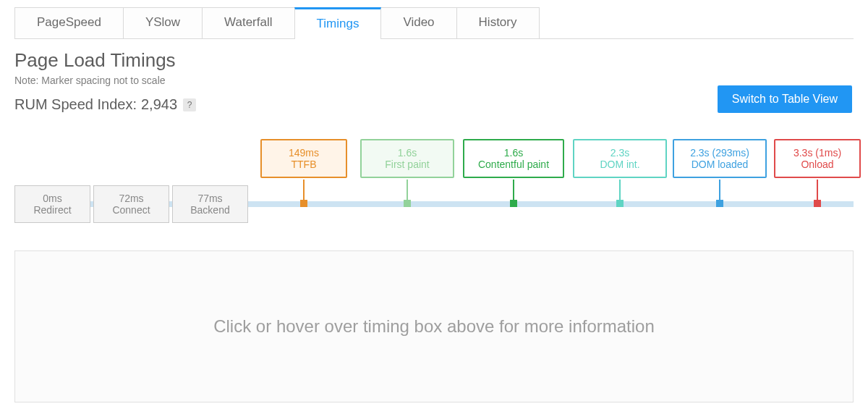  Describe the element at coordinates (407, 164) in the screenshot. I see `timing-label: First paint` at that location.